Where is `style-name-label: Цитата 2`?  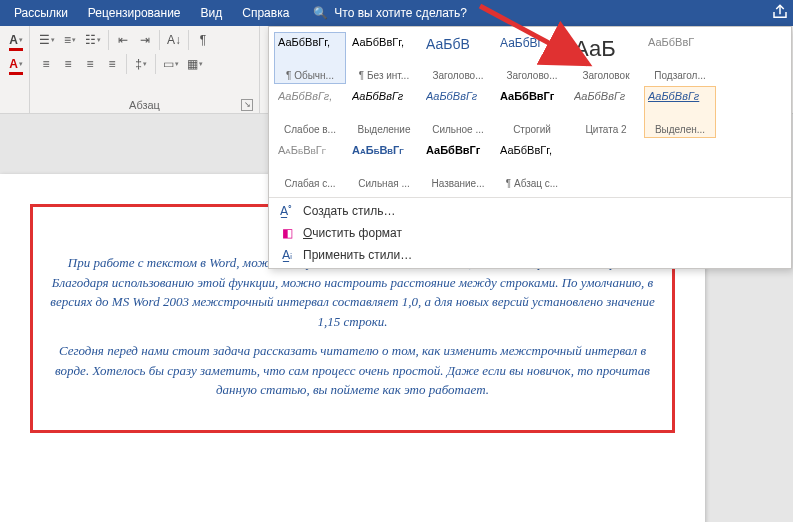
style-name-label: Цитата 2 is located at coordinates (606, 130).